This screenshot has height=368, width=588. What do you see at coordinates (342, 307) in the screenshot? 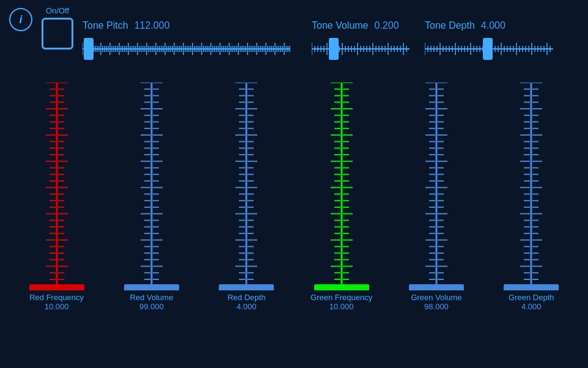
I see `green-frequency-value: 10.000` at bounding box center [342, 307].